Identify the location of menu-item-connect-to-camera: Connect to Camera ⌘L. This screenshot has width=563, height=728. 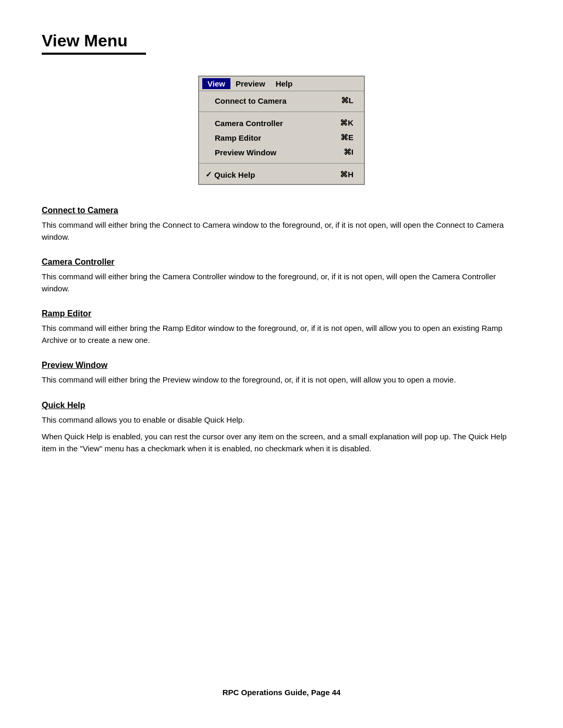
(282, 101).